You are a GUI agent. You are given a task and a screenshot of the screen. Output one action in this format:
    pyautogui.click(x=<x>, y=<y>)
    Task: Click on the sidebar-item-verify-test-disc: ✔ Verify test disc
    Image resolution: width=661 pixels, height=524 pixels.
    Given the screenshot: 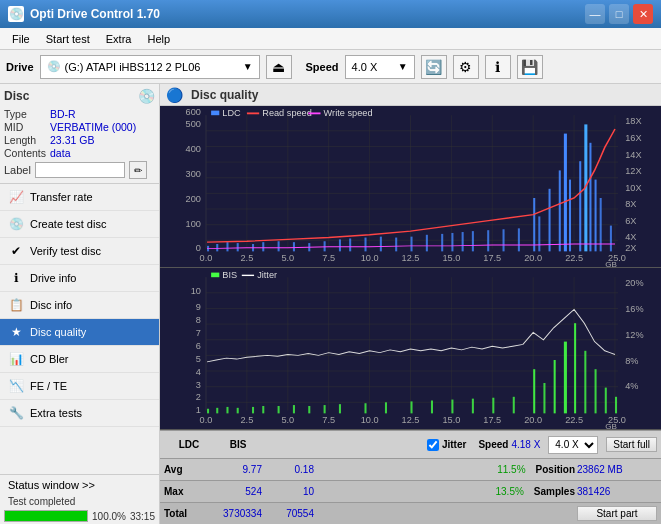 What is the action you would take?
    pyautogui.click(x=80, y=252)
    